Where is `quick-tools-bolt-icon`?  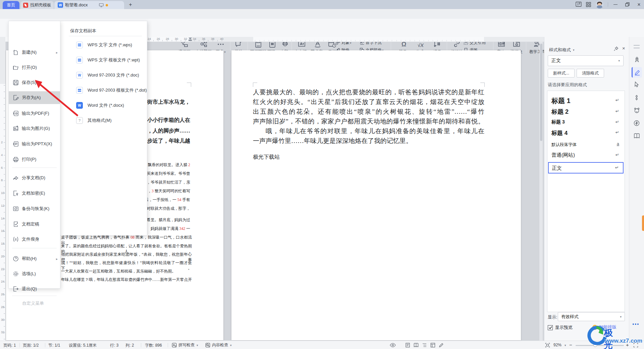
quick-tools-bolt-icon is located at coordinates (637, 123).